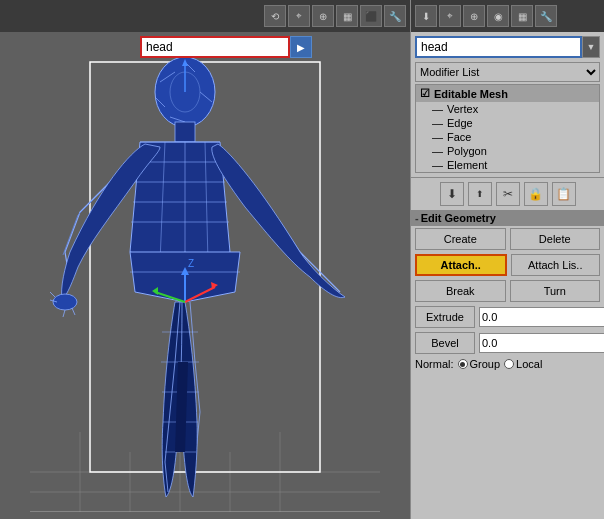 The width and height of the screenshot is (604, 519). I want to click on delete-button: Delete, so click(556, 239).